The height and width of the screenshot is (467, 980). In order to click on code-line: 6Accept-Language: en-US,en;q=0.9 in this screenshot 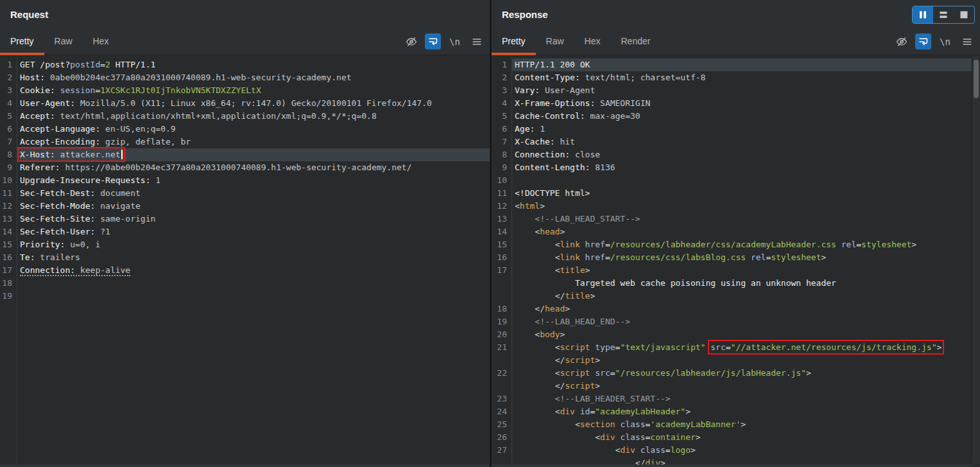, I will do `click(245, 129)`.